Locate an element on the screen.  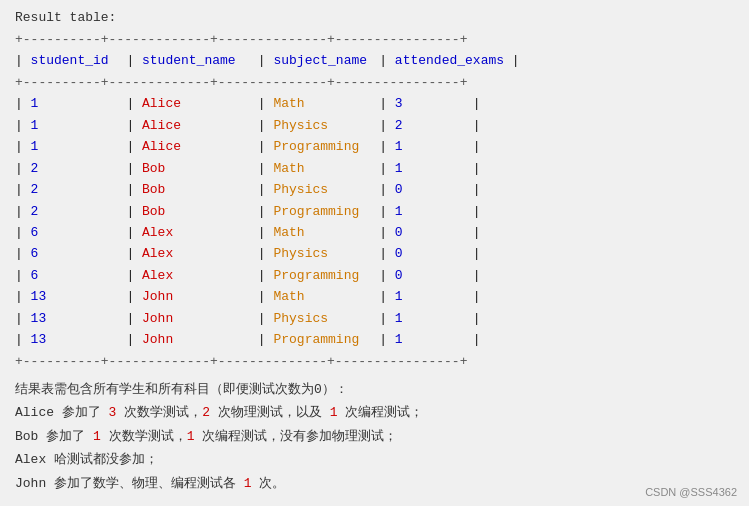
summary-line2: Bob 参加了 1 次数学测试，1 次编程测试，没有参加物理测试； is located at coordinates (374, 436).